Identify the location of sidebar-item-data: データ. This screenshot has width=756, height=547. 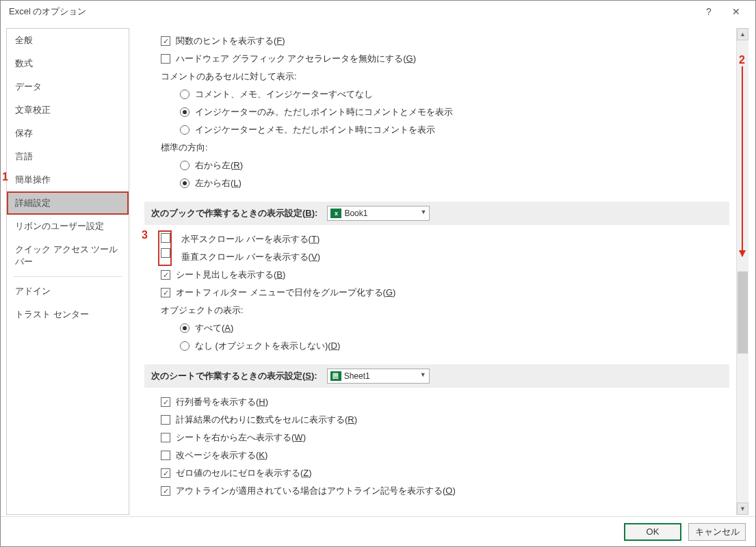
(68, 87).